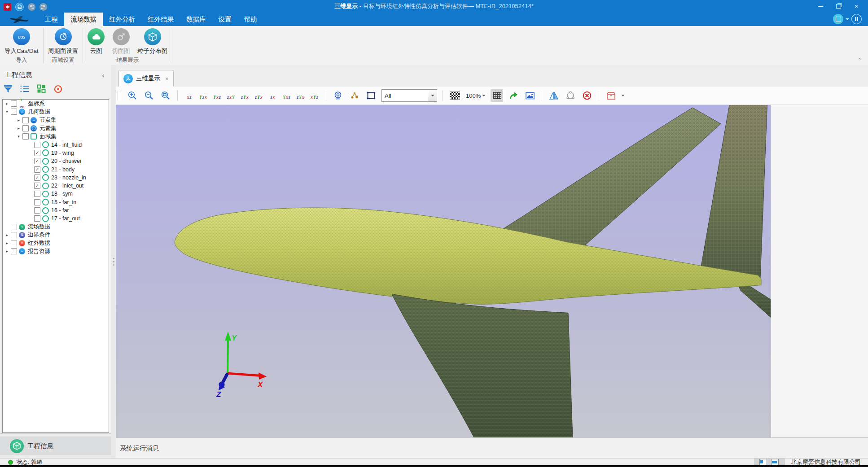  I want to click on mesh-grid-toggle-icon, so click(497, 96).